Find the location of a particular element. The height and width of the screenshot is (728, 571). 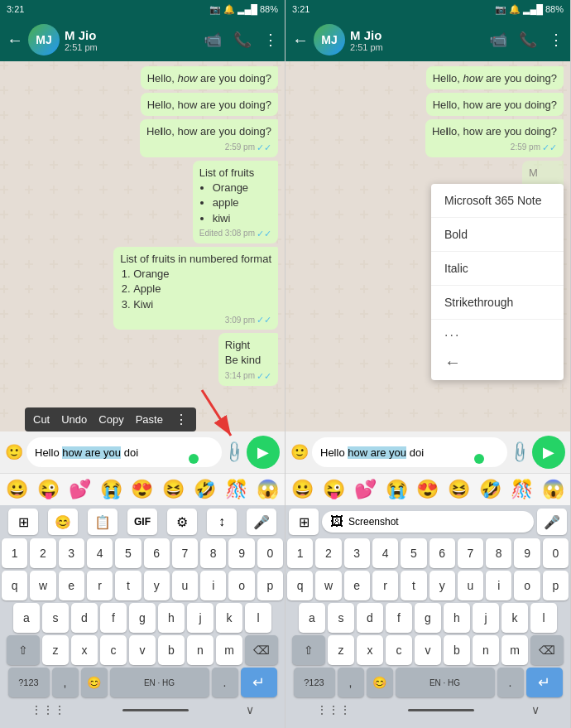

right-key-8: 8 is located at coordinates (498, 553).